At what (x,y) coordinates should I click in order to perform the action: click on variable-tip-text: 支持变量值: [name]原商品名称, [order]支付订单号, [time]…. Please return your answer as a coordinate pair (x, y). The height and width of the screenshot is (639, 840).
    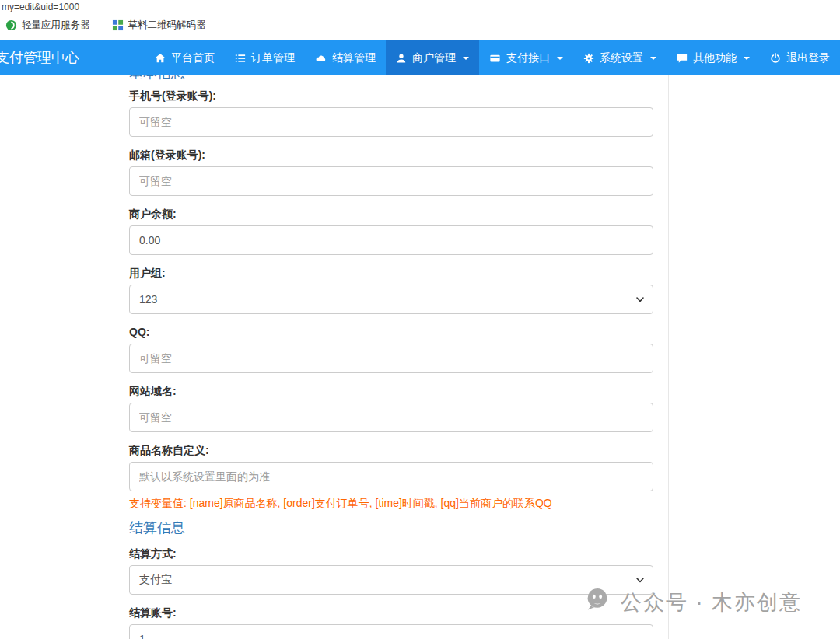
    Looking at the image, I should click on (391, 503).